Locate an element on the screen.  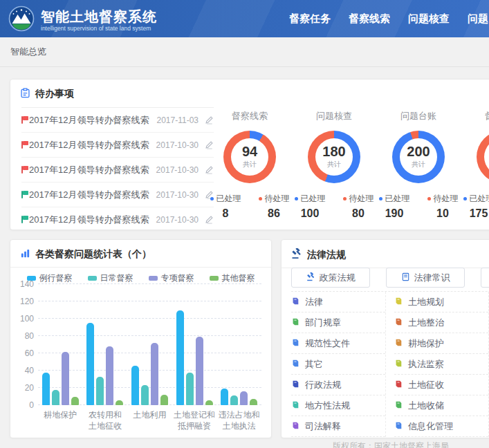
bar-legend-item: 日常督察 is located at coordinates (111, 278).